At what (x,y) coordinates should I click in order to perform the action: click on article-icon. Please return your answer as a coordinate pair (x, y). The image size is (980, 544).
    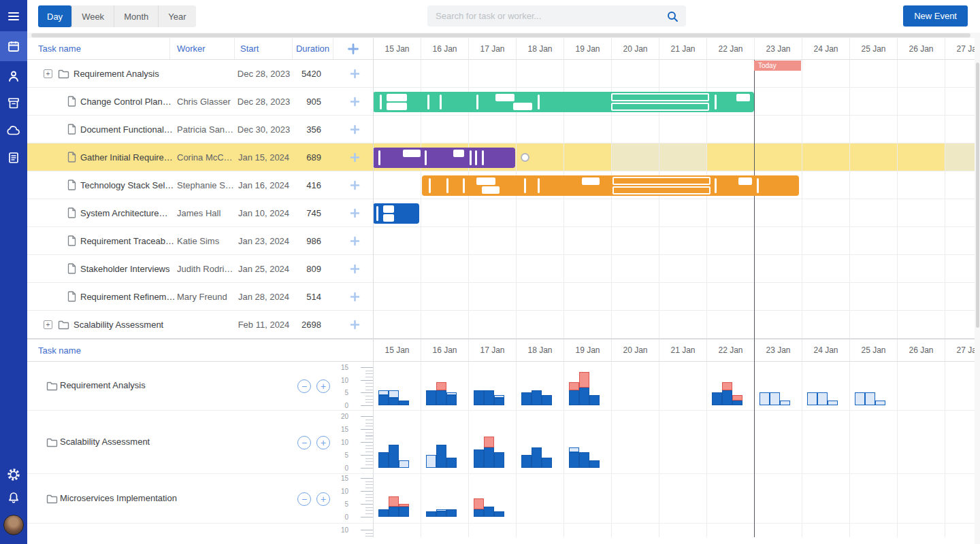
    Looking at the image, I should click on (14, 158).